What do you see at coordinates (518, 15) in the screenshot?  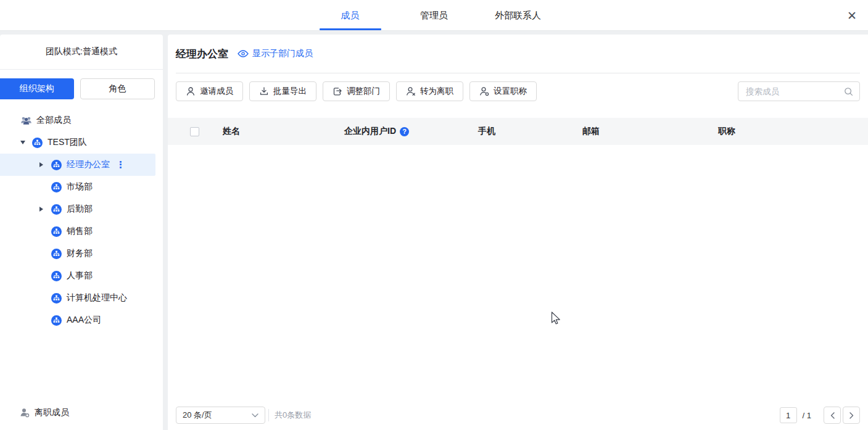 I see `tab-external-contacts: 外部联系人` at bounding box center [518, 15].